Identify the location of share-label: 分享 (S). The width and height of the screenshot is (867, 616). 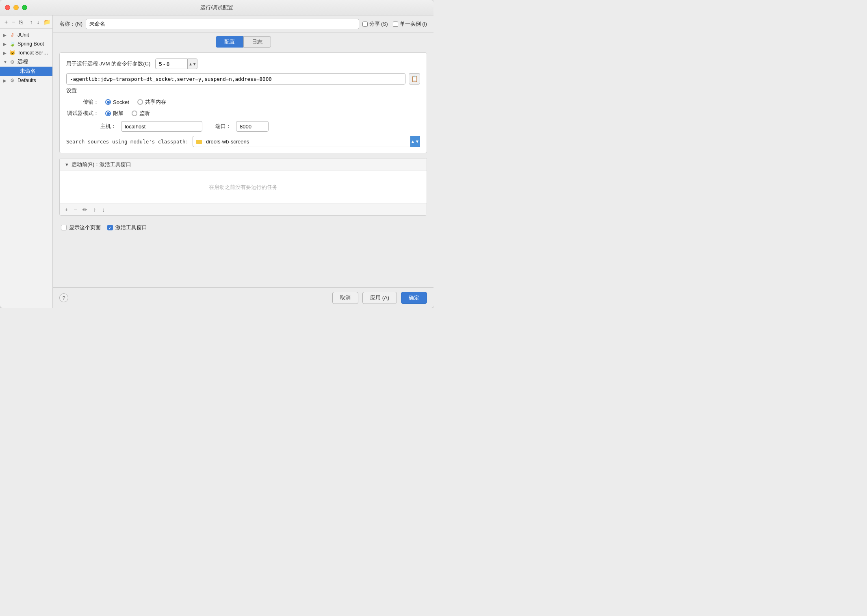
(379, 24).